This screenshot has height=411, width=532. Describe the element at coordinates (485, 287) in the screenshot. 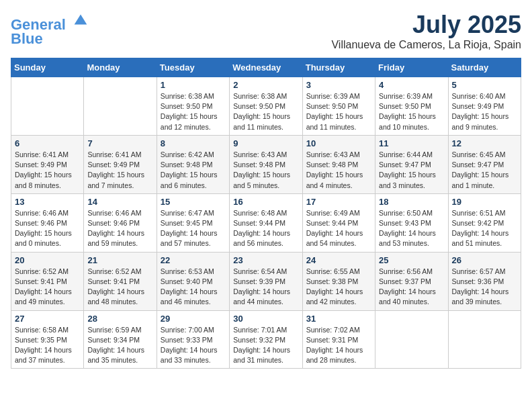

I see `day-info: Sunrise: 6:57 AM Sunset: 9:36 PM Dayligh…` at that location.